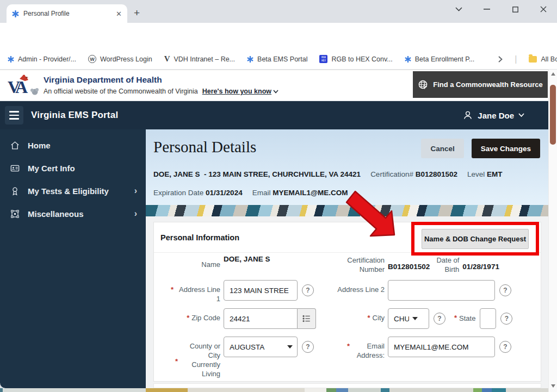 Image resolution: width=557 pixels, height=392 pixels. Describe the element at coordinates (200, 360) in the screenshot. I see `county-label: County or City Currently Living` at that location.